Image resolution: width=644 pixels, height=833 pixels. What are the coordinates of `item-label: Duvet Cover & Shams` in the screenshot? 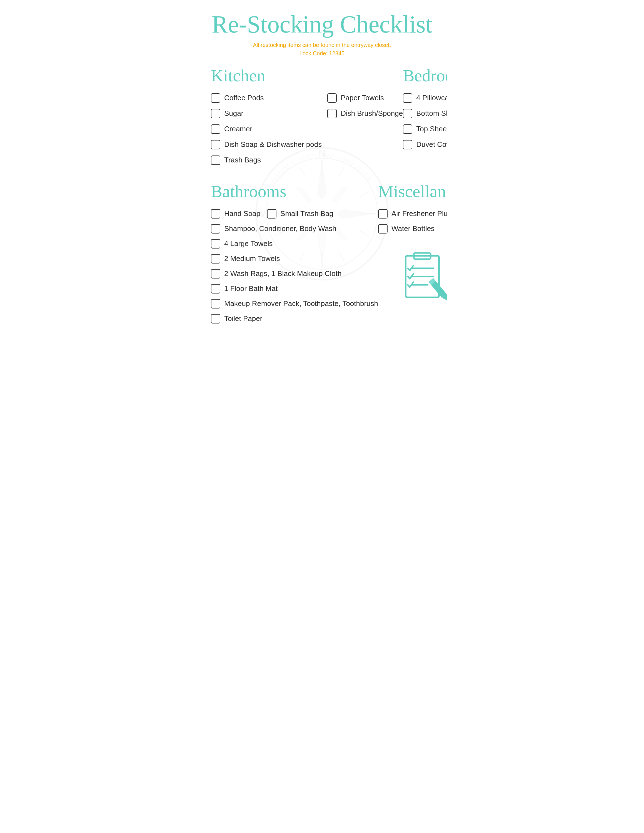 It's located at (432, 145).